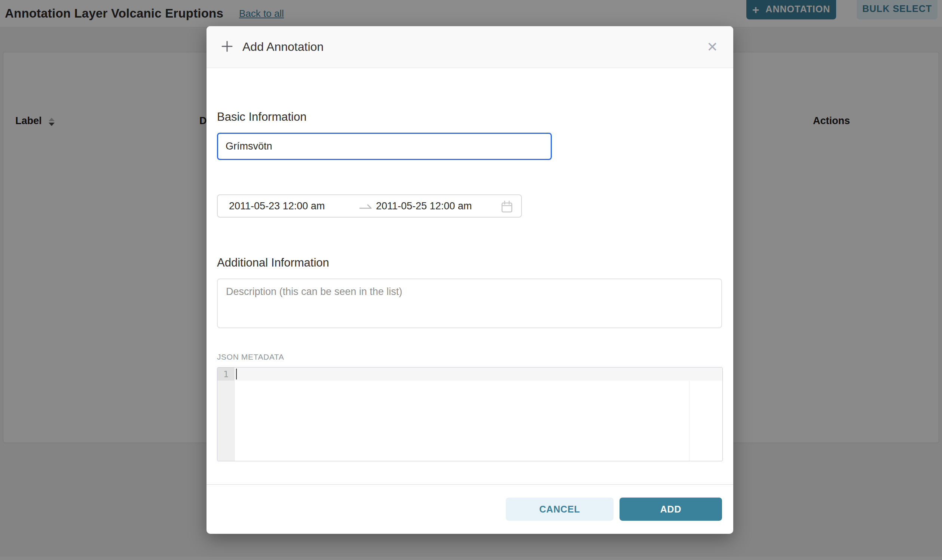 This screenshot has width=942, height=560. What do you see at coordinates (470, 47) in the screenshot?
I see `modal-header: Add Annotation` at bounding box center [470, 47].